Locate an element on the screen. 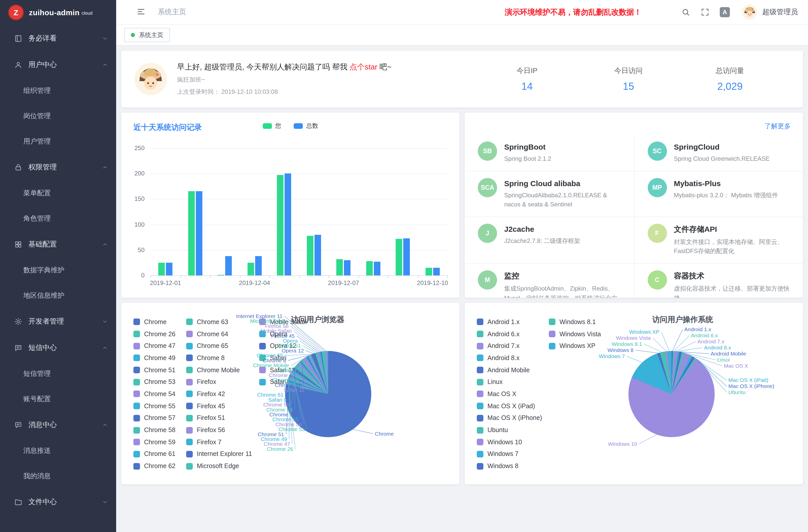 The image size is (808, 532). legend-item: Windows XP is located at coordinates (579, 346).